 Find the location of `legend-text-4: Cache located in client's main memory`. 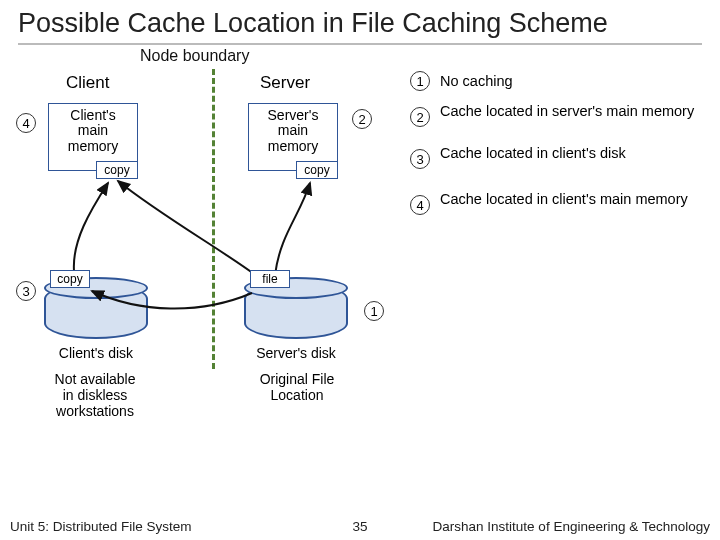

legend-text-4: Cache located in client's main memory is located at coordinates (570, 200).